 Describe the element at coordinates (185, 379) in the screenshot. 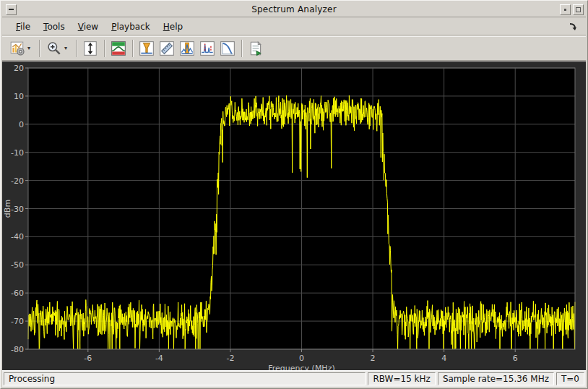

I see `status-message: Processing` at that location.